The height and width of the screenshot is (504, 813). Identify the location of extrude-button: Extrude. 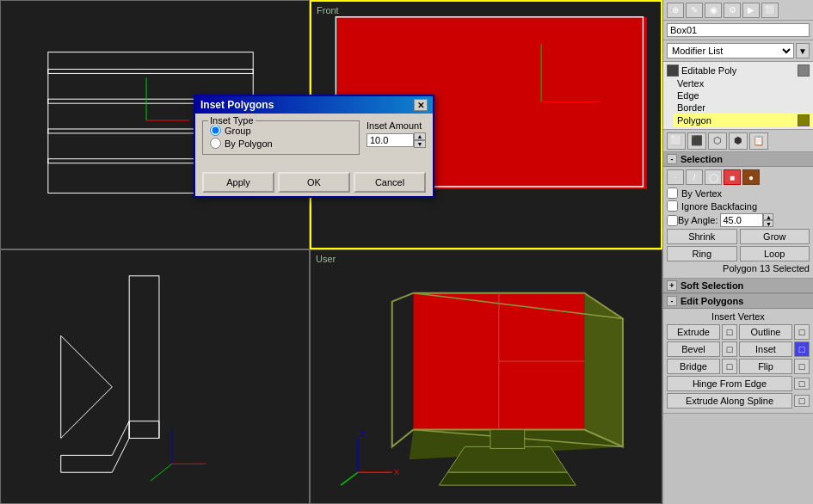
(693, 332).